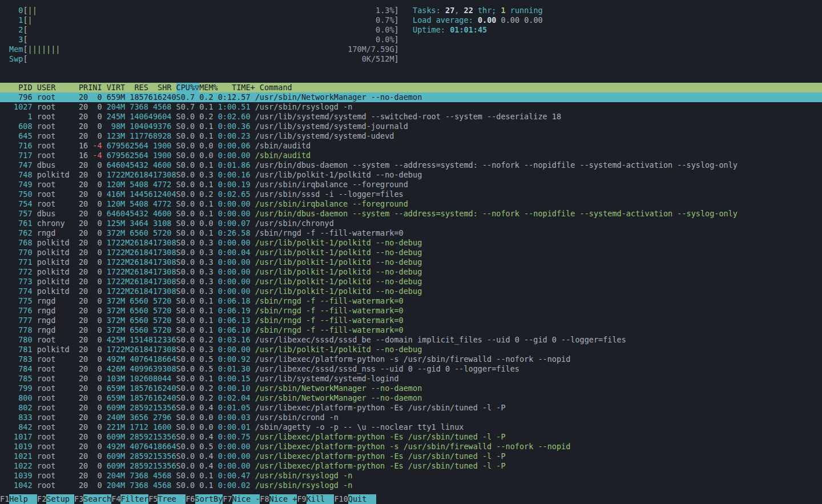  Describe the element at coordinates (18, 499) in the screenshot. I see `fkey-f1-help: F1Help` at that location.